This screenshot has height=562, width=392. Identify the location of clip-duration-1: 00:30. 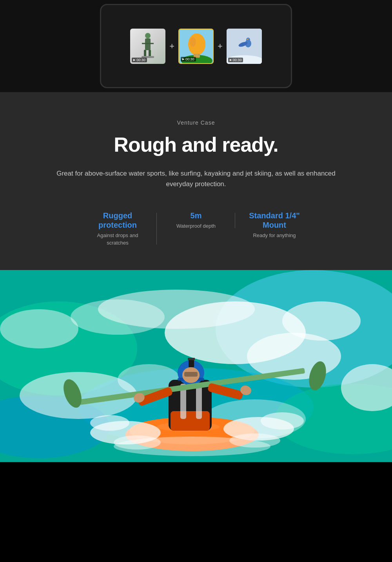
(140, 60).